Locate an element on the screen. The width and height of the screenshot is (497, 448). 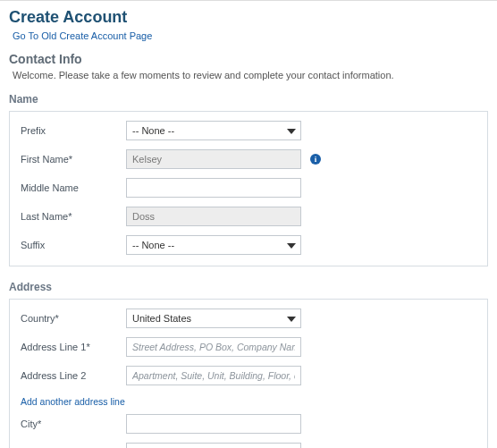
address-line-2-input is located at coordinates (214, 376).